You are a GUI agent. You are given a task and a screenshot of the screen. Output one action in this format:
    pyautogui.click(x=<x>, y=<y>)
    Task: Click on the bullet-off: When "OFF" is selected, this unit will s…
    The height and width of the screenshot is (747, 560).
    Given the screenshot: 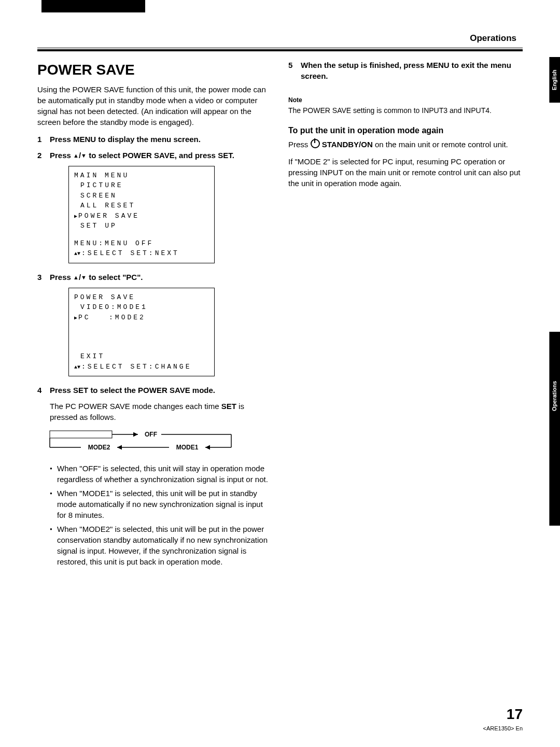 What is the action you would take?
    pyautogui.click(x=161, y=474)
    